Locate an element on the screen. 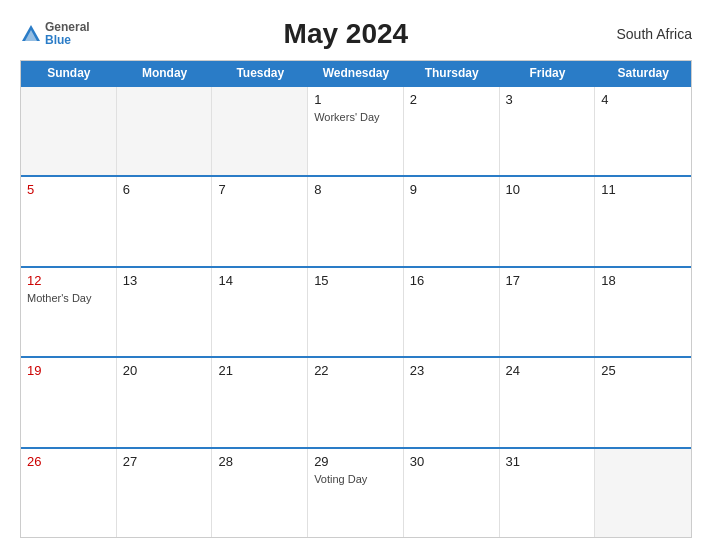 The image size is (712, 550). day-number: 24 is located at coordinates (548, 370).